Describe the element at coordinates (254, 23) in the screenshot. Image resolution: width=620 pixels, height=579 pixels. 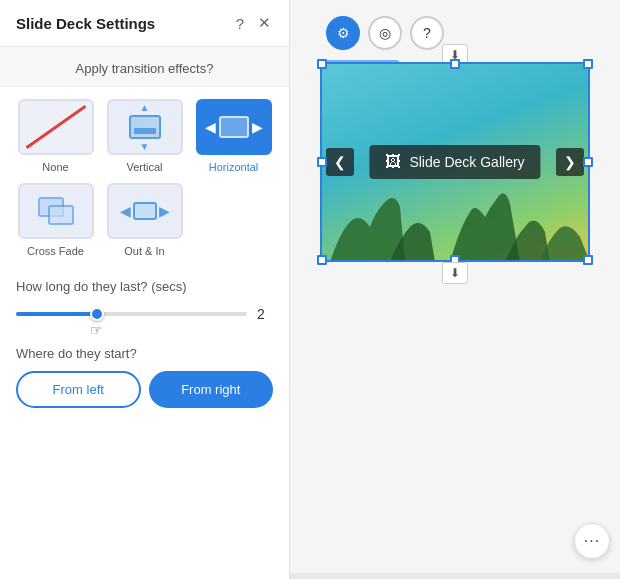
I see `header-icons: ? ✕` at that location.